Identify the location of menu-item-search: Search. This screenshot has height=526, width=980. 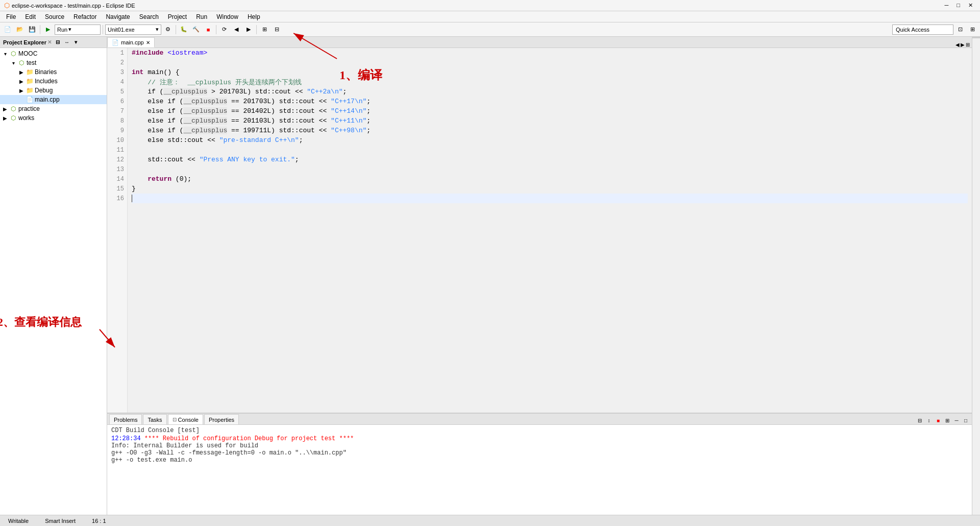
(149, 17).